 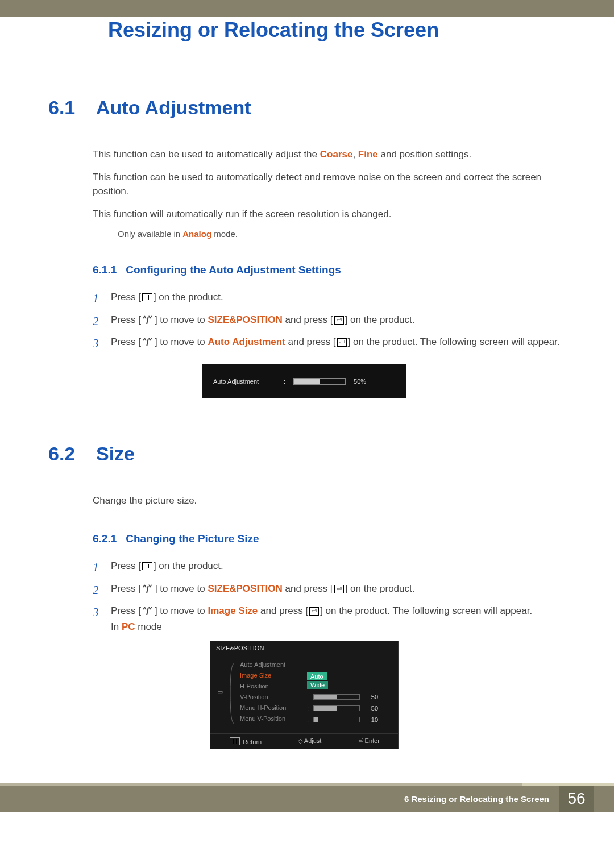 What do you see at coordinates (326, 184) in the screenshot?
I see `section-6-1-body: This function can be used to automatical…` at bounding box center [326, 184].